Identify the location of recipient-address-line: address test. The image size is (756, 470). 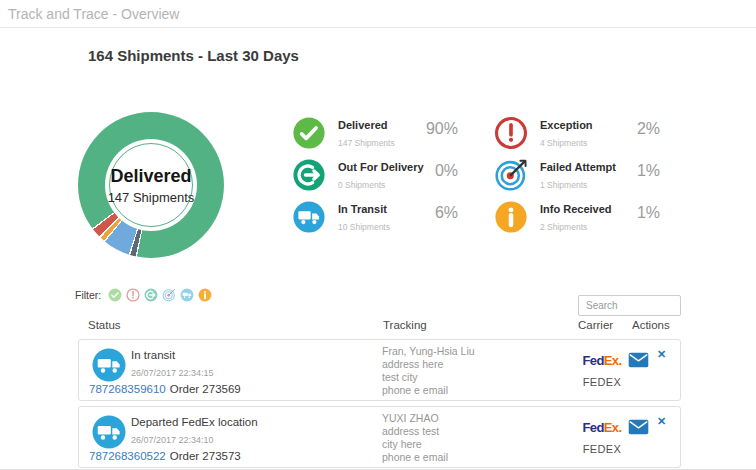
(415, 432).